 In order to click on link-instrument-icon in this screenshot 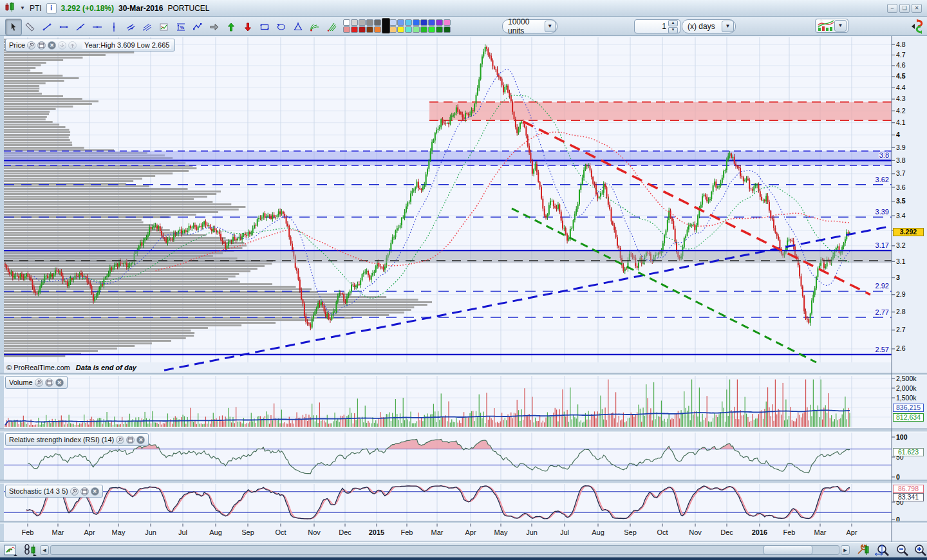, I will do `click(31, 550)`.